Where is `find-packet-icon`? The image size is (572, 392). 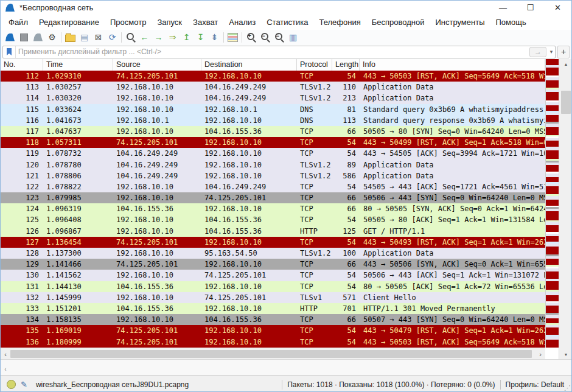
find-packet-icon is located at coordinates (130, 37).